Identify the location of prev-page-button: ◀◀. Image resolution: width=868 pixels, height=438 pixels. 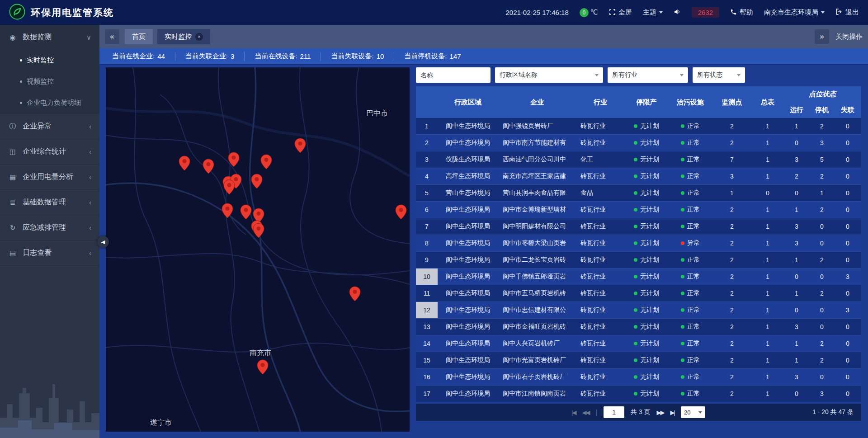
(585, 412).